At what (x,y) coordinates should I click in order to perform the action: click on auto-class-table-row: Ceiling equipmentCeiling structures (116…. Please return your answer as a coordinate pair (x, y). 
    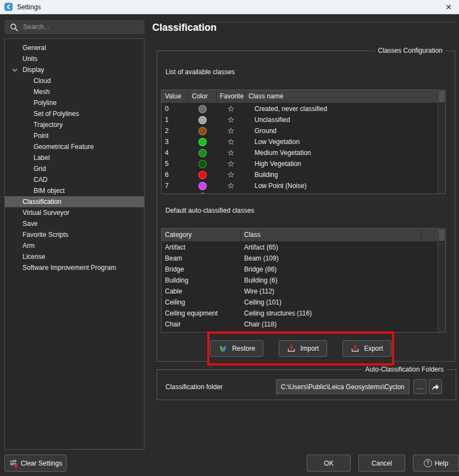
    Looking at the image, I should click on (300, 313).